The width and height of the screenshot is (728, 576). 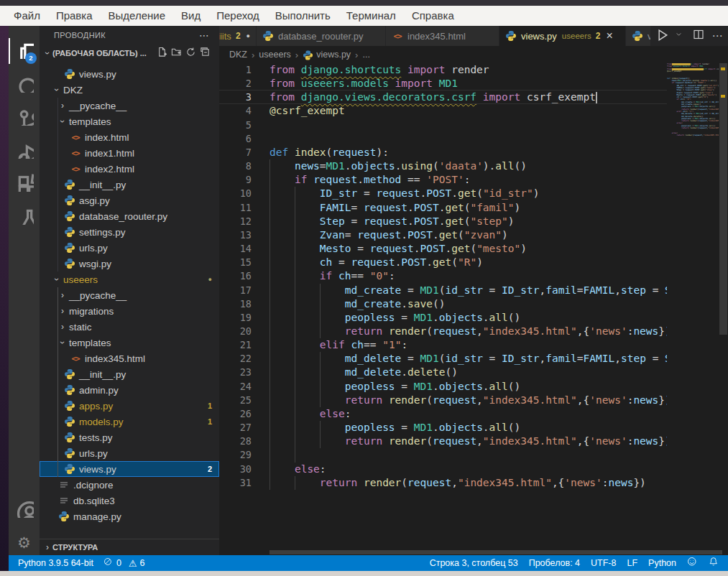 What do you see at coordinates (693, 309) in the screenshot?
I see `minimap: from django.shortcuts import renderfrom …` at bounding box center [693, 309].